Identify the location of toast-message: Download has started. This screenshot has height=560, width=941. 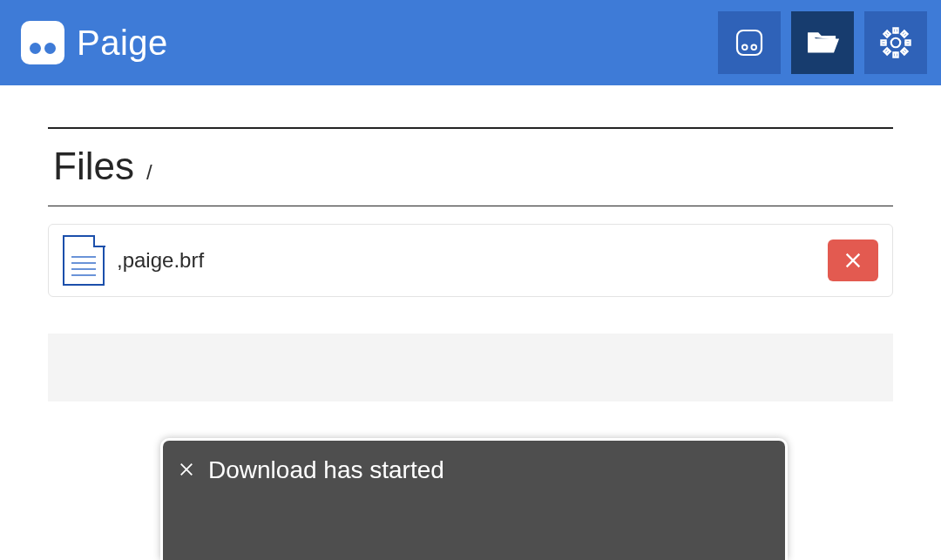
(326, 470).